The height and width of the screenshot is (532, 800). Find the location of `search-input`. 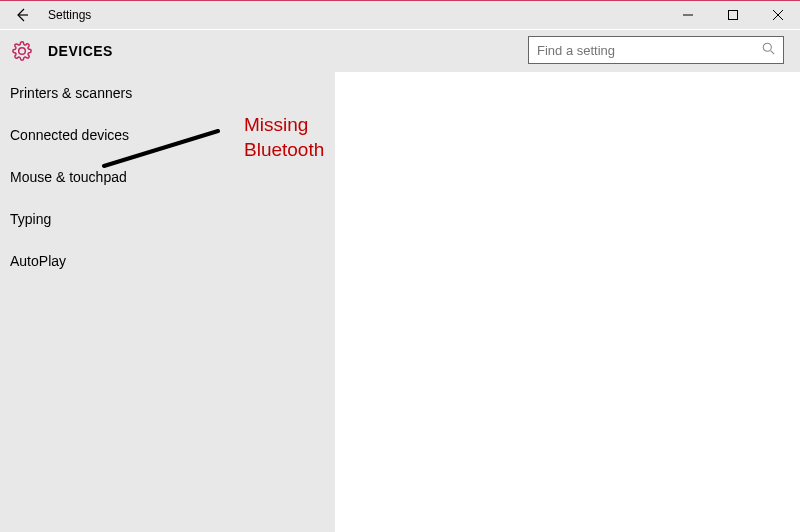

search-input is located at coordinates (650, 50).